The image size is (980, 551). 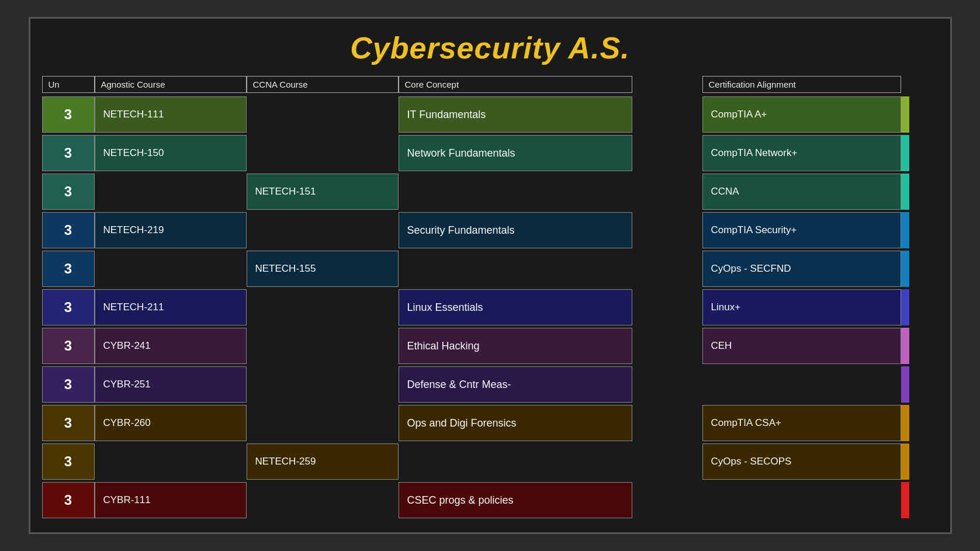 What do you see at coordinates (490, 230) in the screenshot?
I see `data-row-sec-fund: 3NETECH-219Security FundamentalsCompTIA …` at bounding box center [490, 230].